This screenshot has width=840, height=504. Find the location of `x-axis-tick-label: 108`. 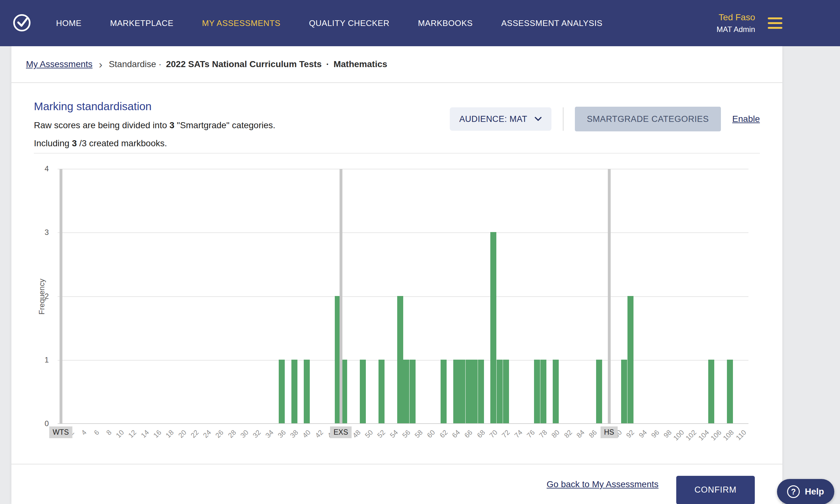

x-axis-tick-label: 108 is located at coordinates (729, 435).